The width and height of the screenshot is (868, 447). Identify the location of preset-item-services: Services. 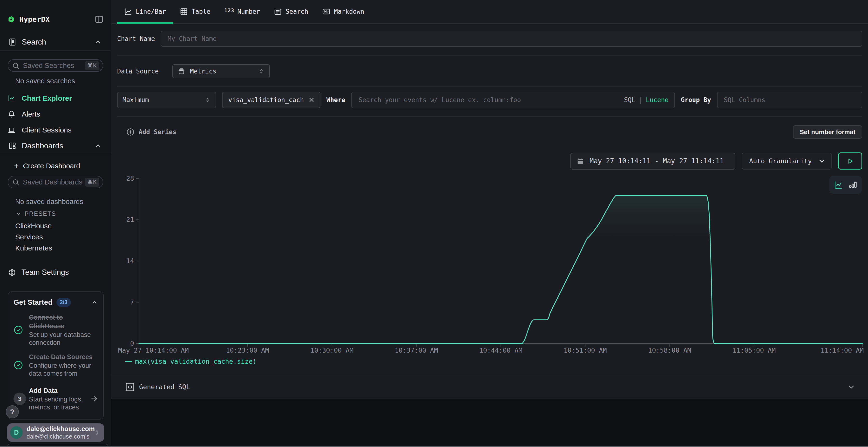
(63, 237).